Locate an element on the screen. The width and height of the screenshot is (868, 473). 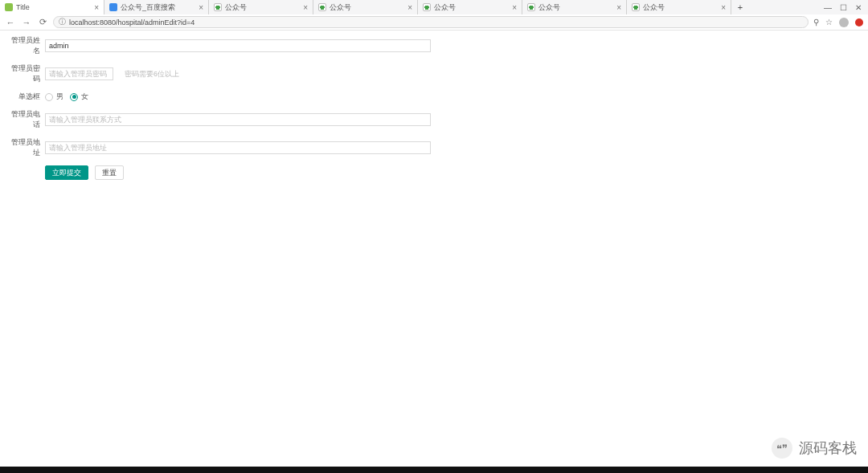
window-maximize: ☐ is located at coordinates (844, 8).